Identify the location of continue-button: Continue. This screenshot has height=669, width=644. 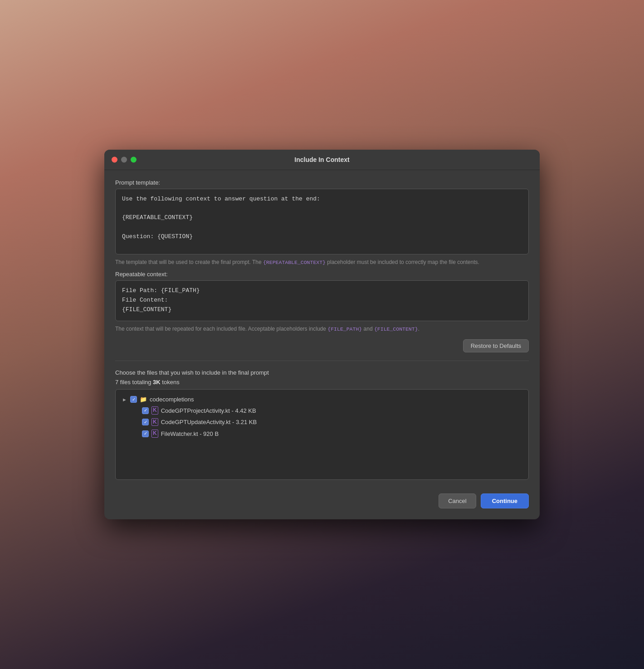
(505, 501).